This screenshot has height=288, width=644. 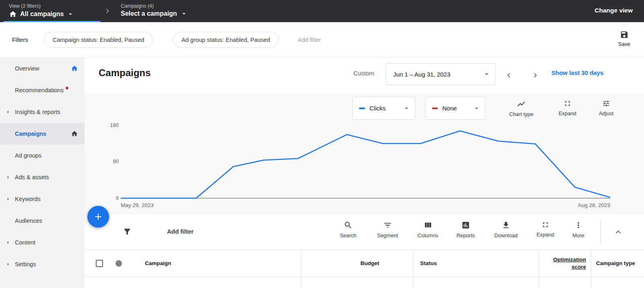 I want to click on y-axis-tick: 90, so click(x=109, y=161).